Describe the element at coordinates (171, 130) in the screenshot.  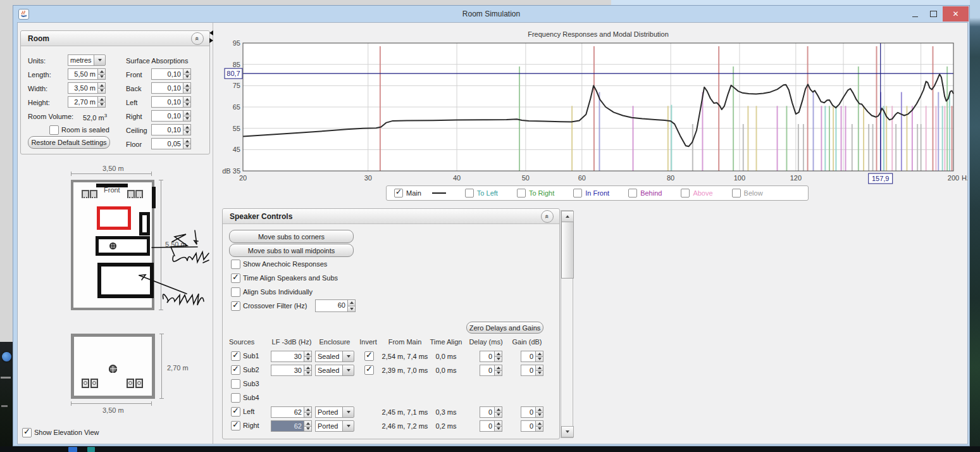
I see `absorption-spinner-ceiling: 0,10` at that location.